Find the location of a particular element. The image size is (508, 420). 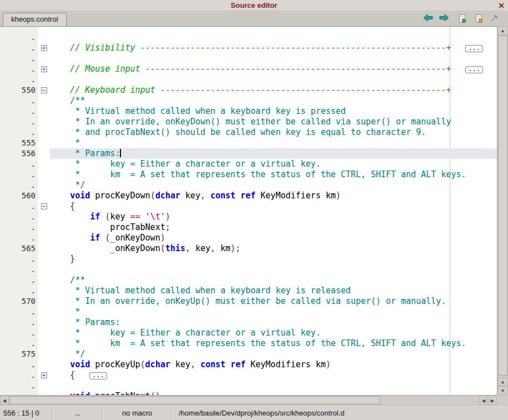

horizontal-scrollbar: ◀ ◀ ▶ is located at coordinates (249, 400).